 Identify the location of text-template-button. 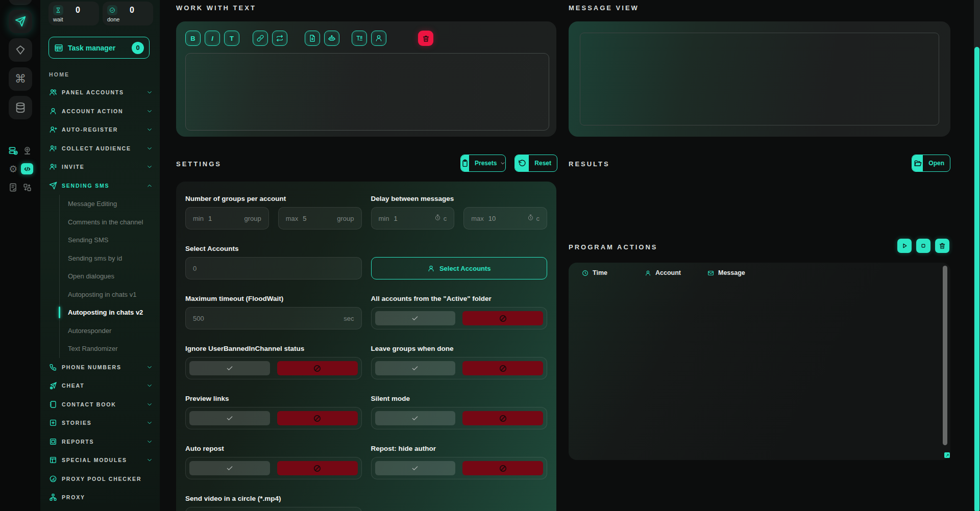
(359, 38).